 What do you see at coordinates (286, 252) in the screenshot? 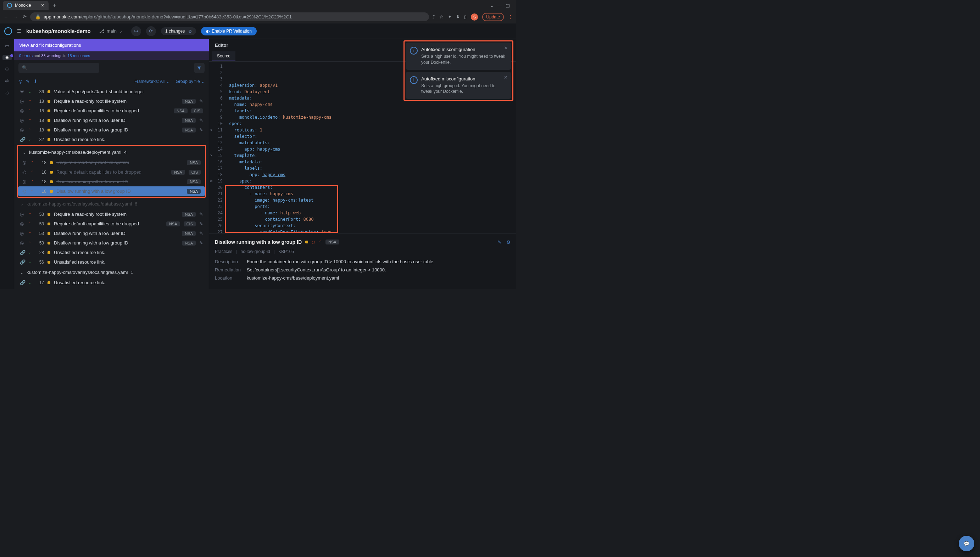
I see `breadcrumb-item: KBP105` at bounding box center [286, 252].